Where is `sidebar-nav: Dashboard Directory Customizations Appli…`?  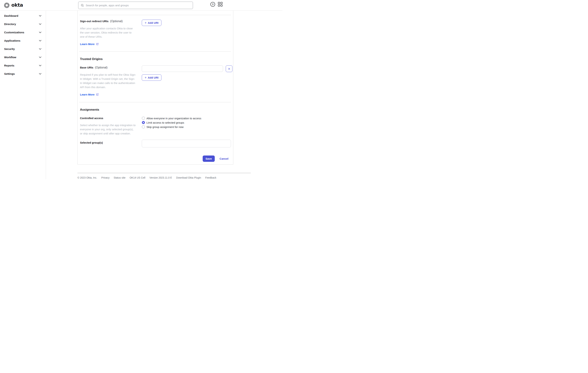 sidebar-nav: Dashboard Directory Customizations Appli… is located at coordinates (23, 95).